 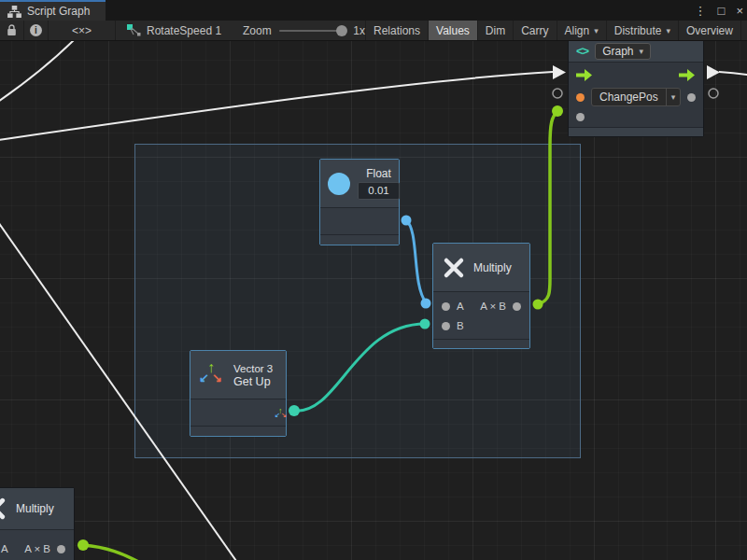 What do you see at coordinates (379, 190) in the screenshot?
I see `float-value-field: 0.01` at bounding box center [379, 190].